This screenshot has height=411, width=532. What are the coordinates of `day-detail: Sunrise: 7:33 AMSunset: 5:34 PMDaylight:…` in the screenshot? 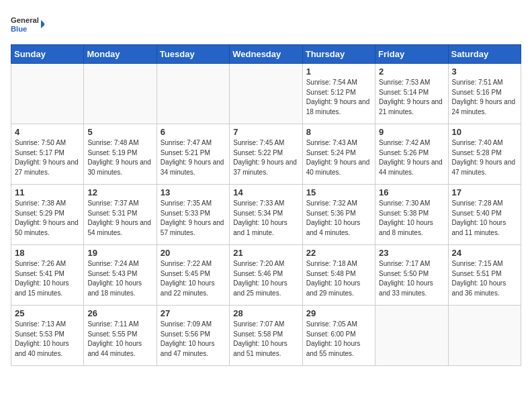 It's located at (266, 218).